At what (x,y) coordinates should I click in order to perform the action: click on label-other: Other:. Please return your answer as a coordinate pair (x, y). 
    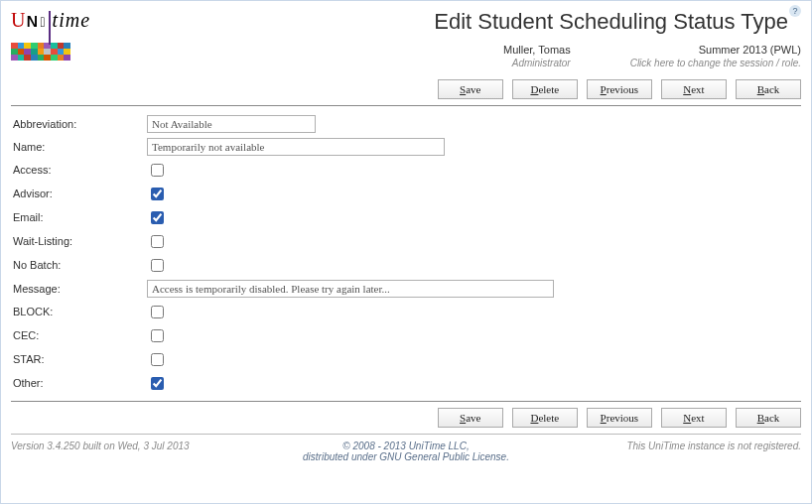
    Looking at the image, I should click on (77, 383).